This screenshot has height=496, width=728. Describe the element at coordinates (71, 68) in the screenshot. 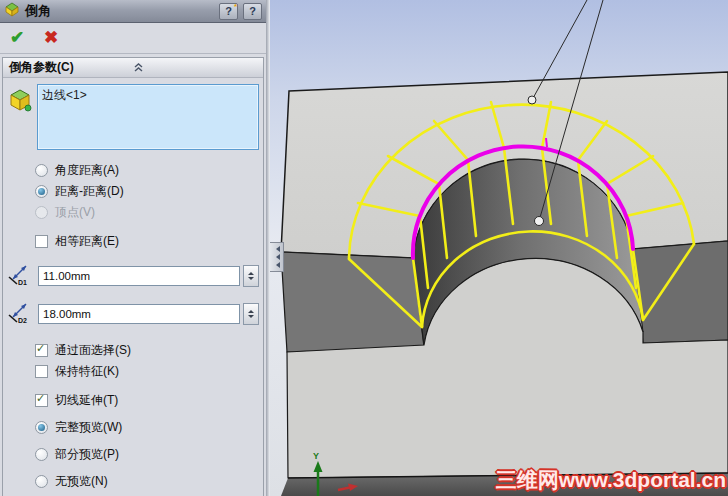

I see `group-header-label: 倒角参数(C)` at that location.